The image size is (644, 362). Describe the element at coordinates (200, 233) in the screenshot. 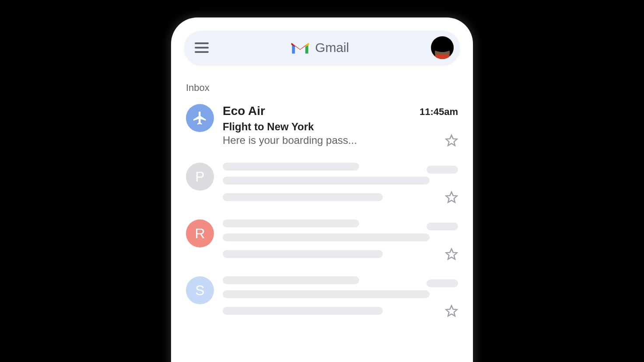

I see `sender-avatar: R` at that location.